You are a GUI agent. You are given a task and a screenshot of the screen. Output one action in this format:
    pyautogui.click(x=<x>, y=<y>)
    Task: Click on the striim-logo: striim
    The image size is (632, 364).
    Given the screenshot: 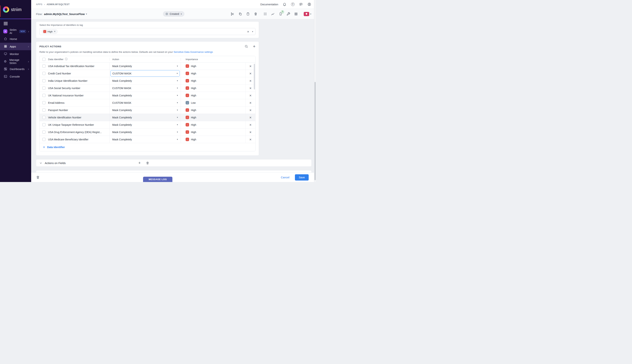 What is the action you would take?
    pyautogui.click(x=16, y=10)
    